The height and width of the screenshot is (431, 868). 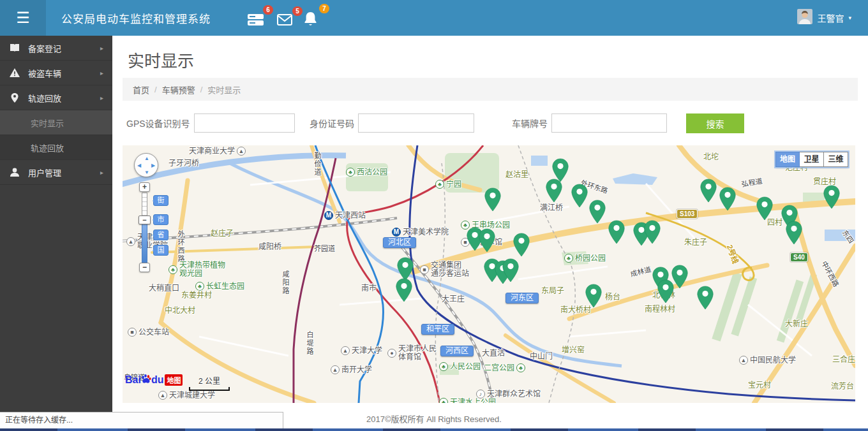 I want to click on zoom-level-country: 国, so click(x=161, y=250).